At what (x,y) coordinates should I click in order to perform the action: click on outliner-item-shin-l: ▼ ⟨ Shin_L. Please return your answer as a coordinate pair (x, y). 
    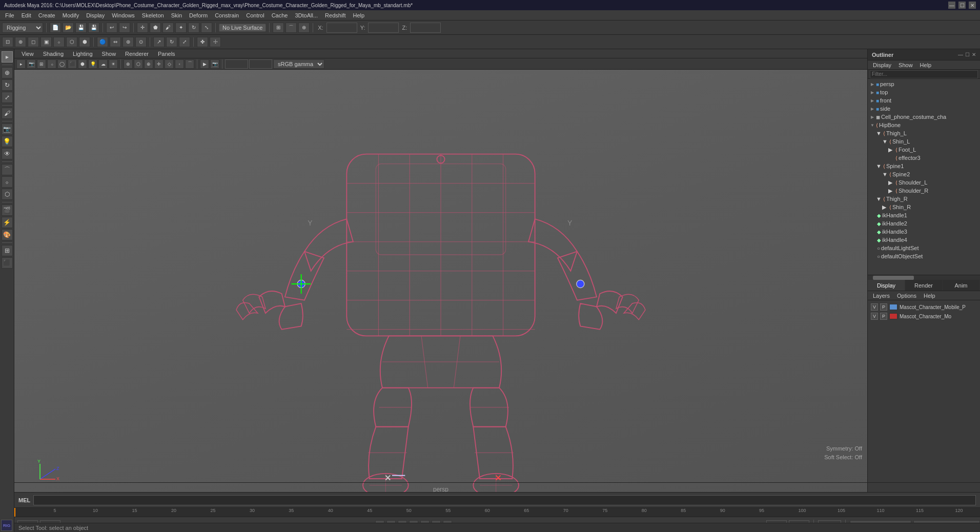
    Looking at the image, I should click on (924, 141).